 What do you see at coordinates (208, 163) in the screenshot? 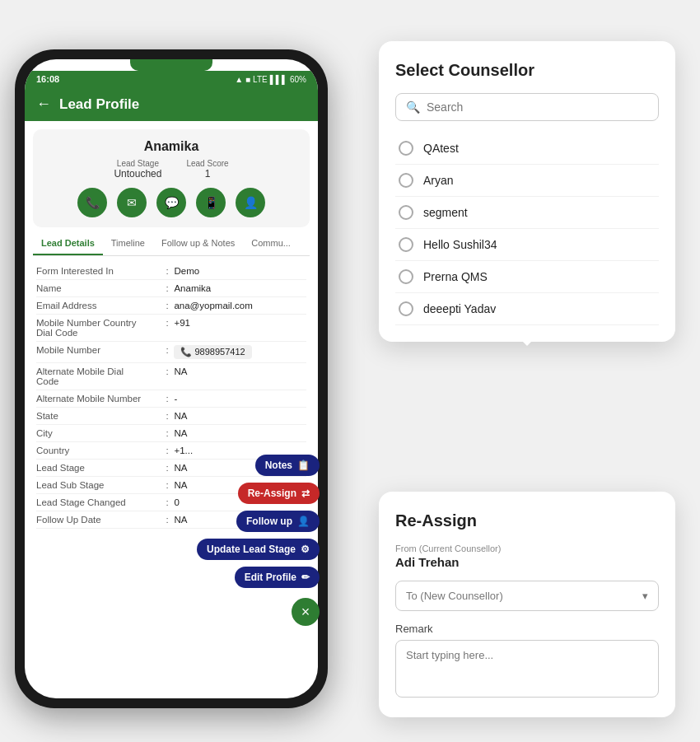
I see `lead-score-label: Lead Score` at bounding box center [208, 163].